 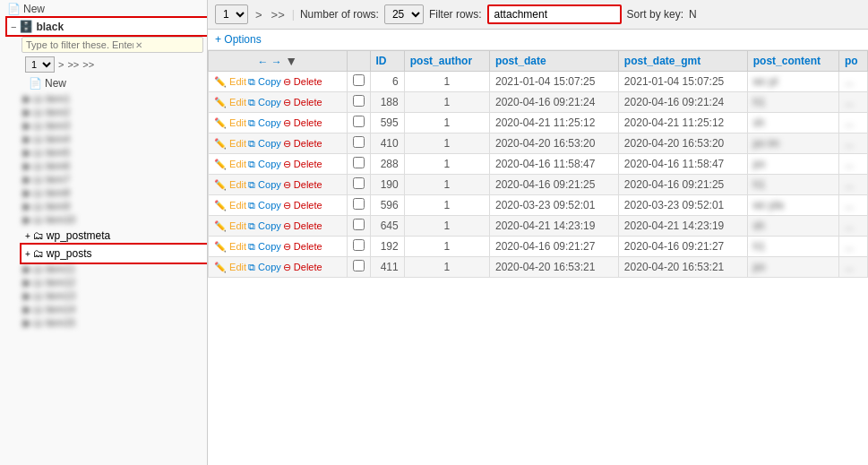 What do you see at coordinates (291, 61) in the screenshot?
I see `sort-arrow-icon: ▼` at bounding box center [291, 61].